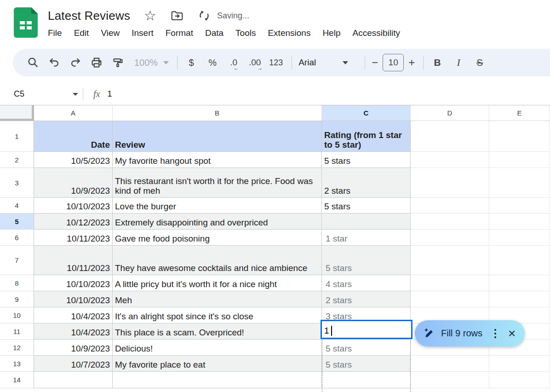  What do you see at coordinates (276, 63) in the screenshot?
I see `more-formats-button: 123` at bounding box center [276, 63].